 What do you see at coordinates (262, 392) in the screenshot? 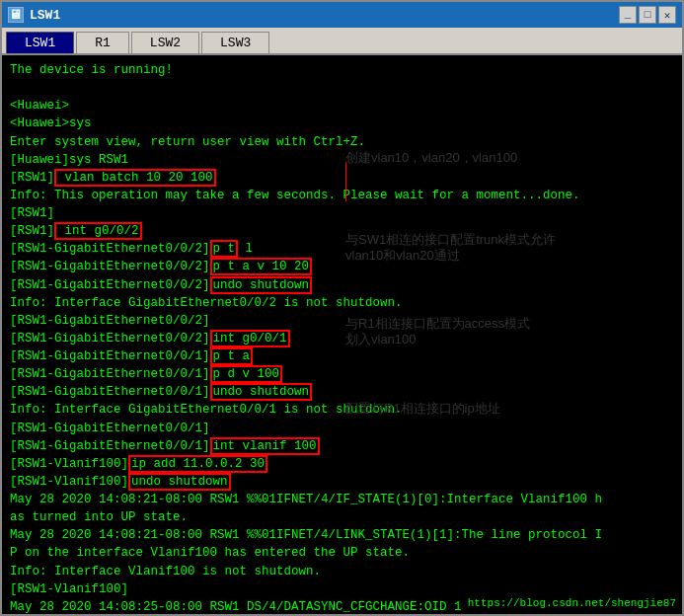
I see `undo-sd2-highlight: undo shutdown` at bounding box center [262, 392].